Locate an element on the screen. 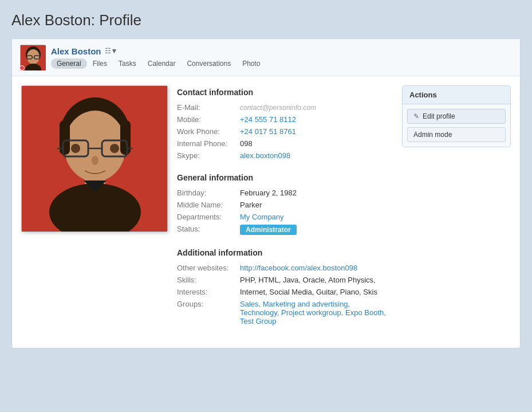 Image resolution: width=532 pixels, height=412 pixels. skype-row: Skype: alex.boxton098 is located at coordinates (285, 156).